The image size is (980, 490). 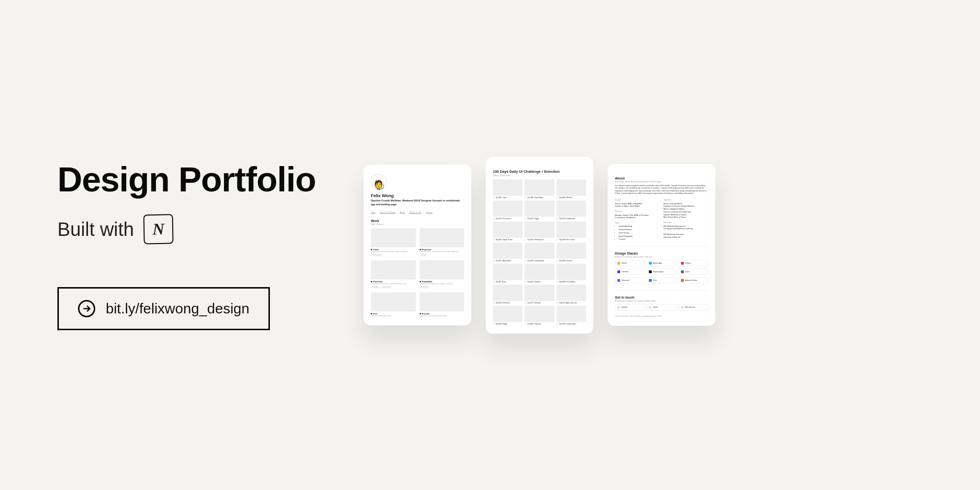 What do you see at coordinates (379, 182) in the screenshot?
I see `avatar: 🧑‍🎨` at bounding box center [379, 182].